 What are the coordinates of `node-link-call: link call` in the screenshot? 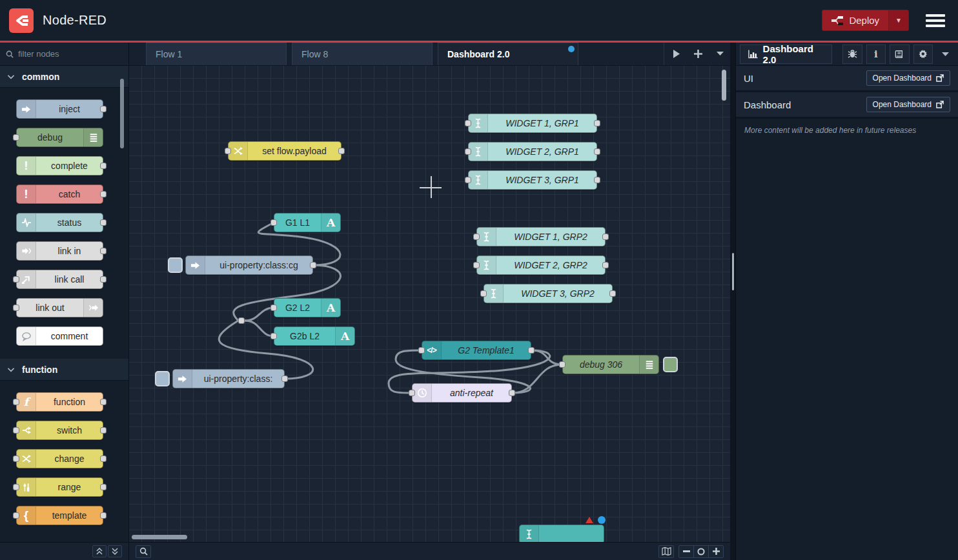 It's located at (59, 279).